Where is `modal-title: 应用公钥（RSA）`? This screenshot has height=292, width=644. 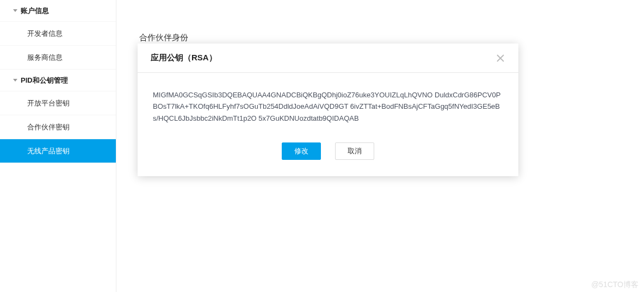 modal-title: 应用公钥（RSA） is located at coordinates (184, 58).